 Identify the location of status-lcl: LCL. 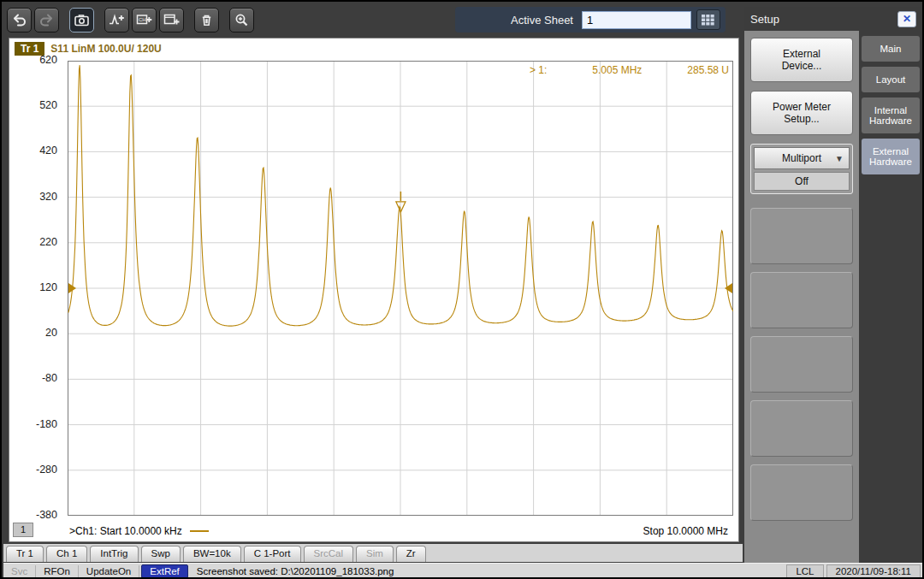
(804, 571).